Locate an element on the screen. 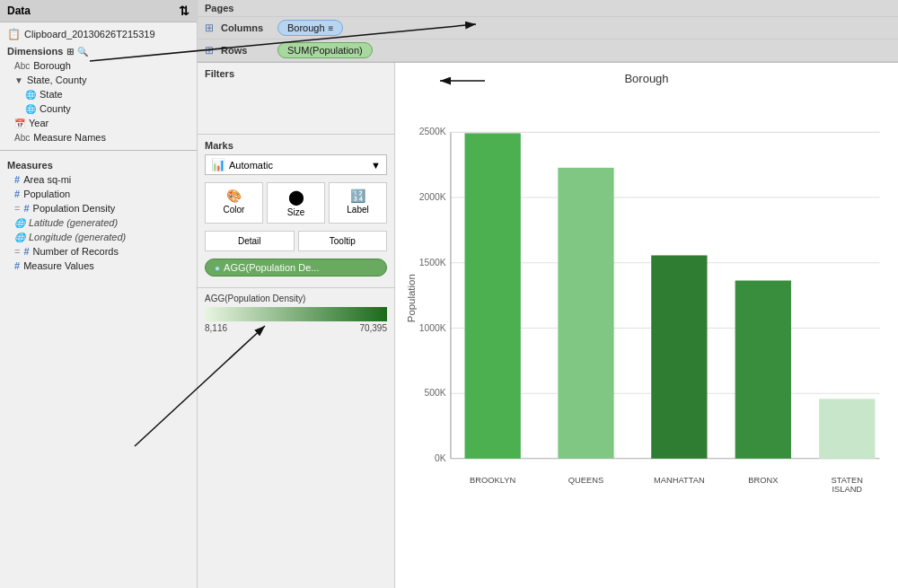  bar-queens is located at coordinates (585, 313).